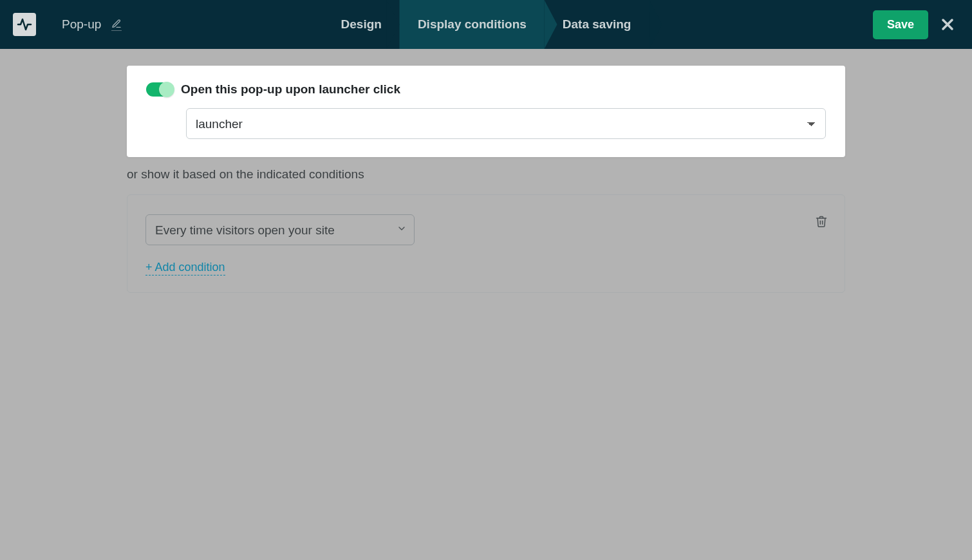 The image size is (972, 560). Describe the element at coordinates (948, 24) in the screenshot. I see `close-icon` at that location.